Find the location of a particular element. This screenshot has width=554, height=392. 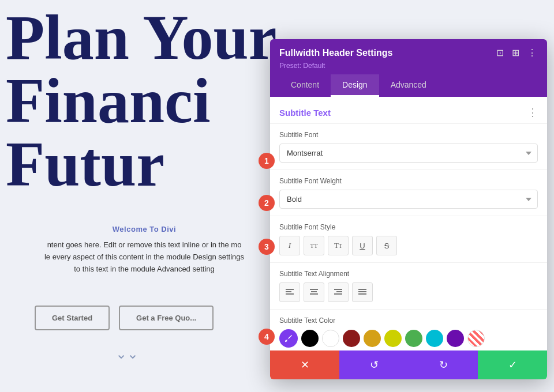

subtitle-color-field: Subtitle Text Color is located at coordinates (409, 330).